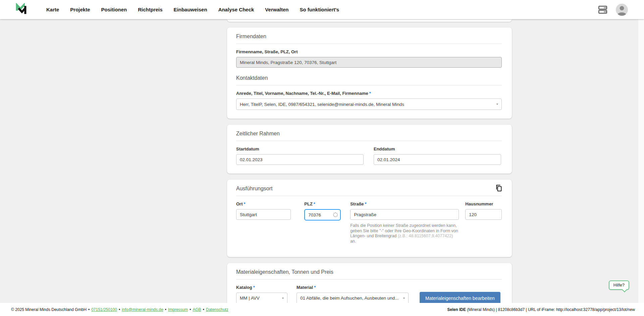 The image size is (644, 316). What do you see at coordinates (622, 10) in the screenshot?
I see `user-avatar` at bounding box center [622, 10].